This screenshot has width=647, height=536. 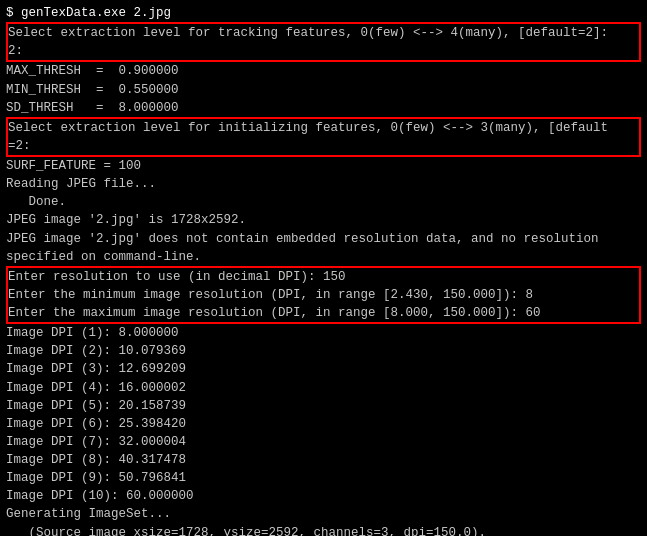 I want to click on min-thresh: MIN_THRESH = 0.550000, so click(x=324, y=90).